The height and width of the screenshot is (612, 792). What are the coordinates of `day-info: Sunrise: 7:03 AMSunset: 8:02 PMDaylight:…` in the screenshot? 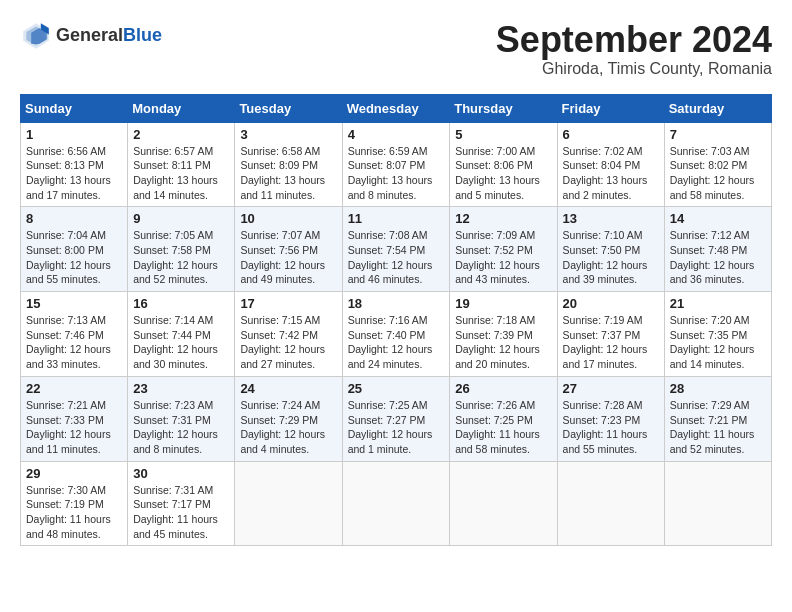 It's located at (718, 174).